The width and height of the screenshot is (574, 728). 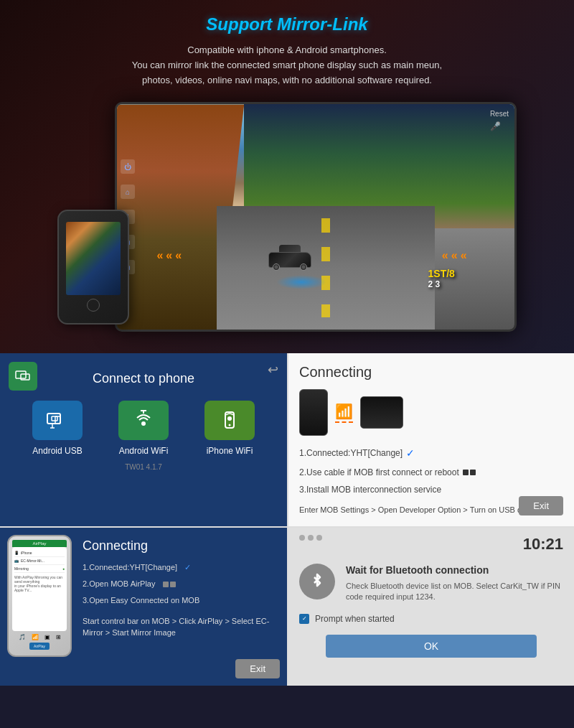 What do you see at coordinates (273, 370) in the screenshot?
I see `back-button: ↩` at bounding box center [273, 370].